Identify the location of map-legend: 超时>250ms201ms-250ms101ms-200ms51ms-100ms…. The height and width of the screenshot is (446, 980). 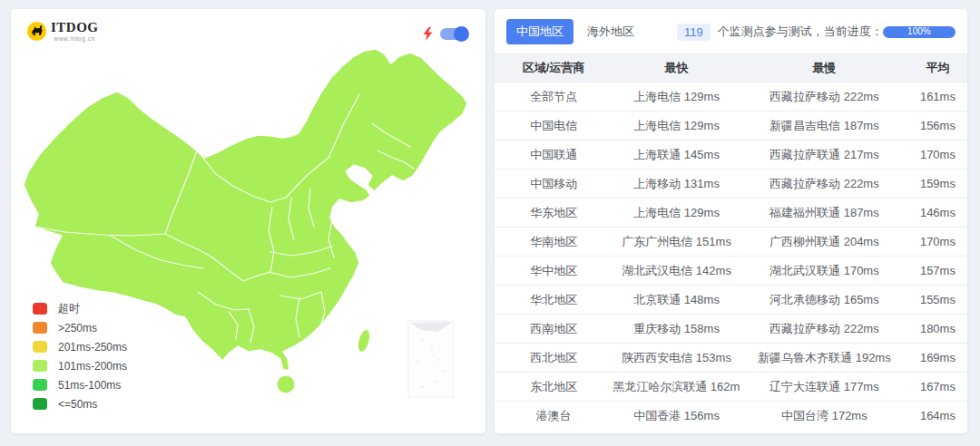
(80, 356).